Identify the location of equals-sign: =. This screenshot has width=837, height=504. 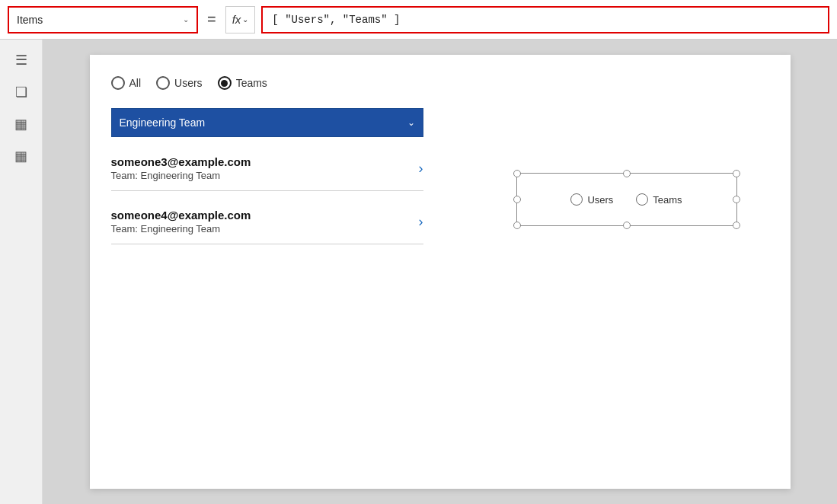
(212, 20).